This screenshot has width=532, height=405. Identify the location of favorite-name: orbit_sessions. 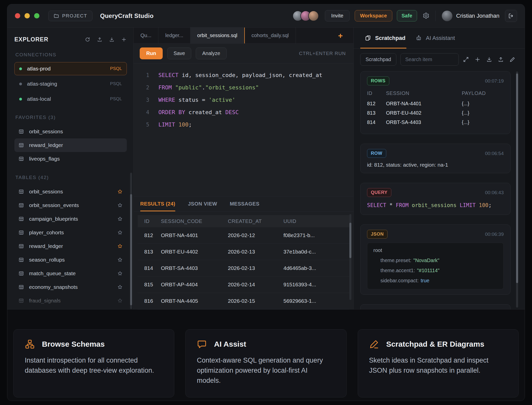
(46, 132).